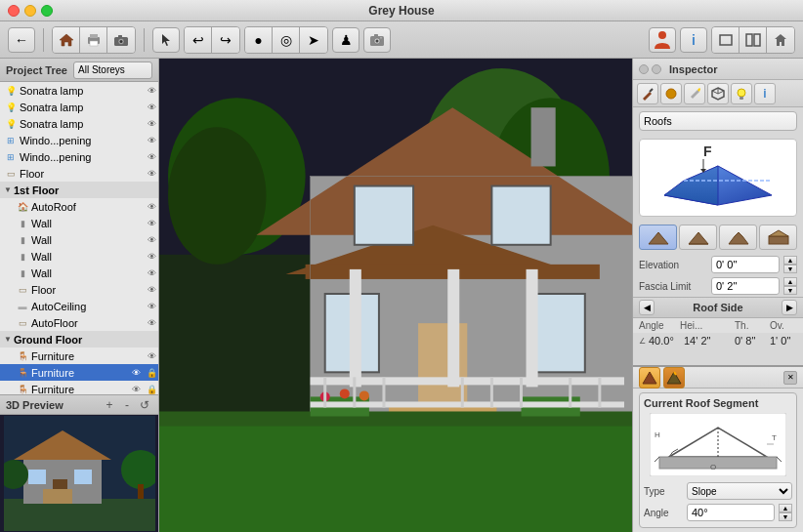 Image resolution: width=803 pixels, height=532 pixels. What do you see at coordinates (286, 40) in the screenshot?
I see `target-tool: ◎` at bounding box center [286, 40].